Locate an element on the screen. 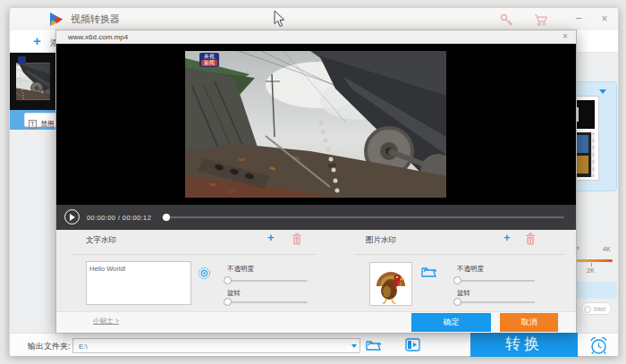 The image size is (626, 364). dialog-title-bar: www.x6d.com.mp4 × is located at coordinates (317, 38).